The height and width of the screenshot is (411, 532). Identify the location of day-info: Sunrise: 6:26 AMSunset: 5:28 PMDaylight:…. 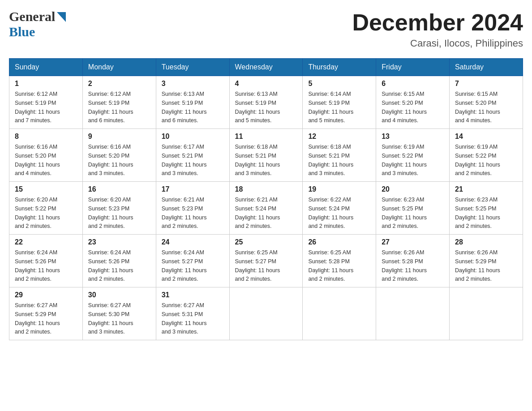
(404, 266).